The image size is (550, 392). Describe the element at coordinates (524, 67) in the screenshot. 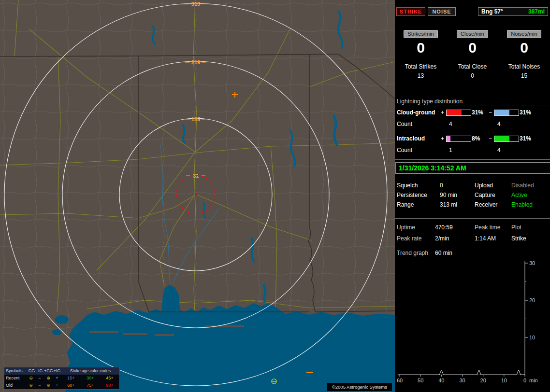

I see `total-noises-label: Total Noises` at that location.